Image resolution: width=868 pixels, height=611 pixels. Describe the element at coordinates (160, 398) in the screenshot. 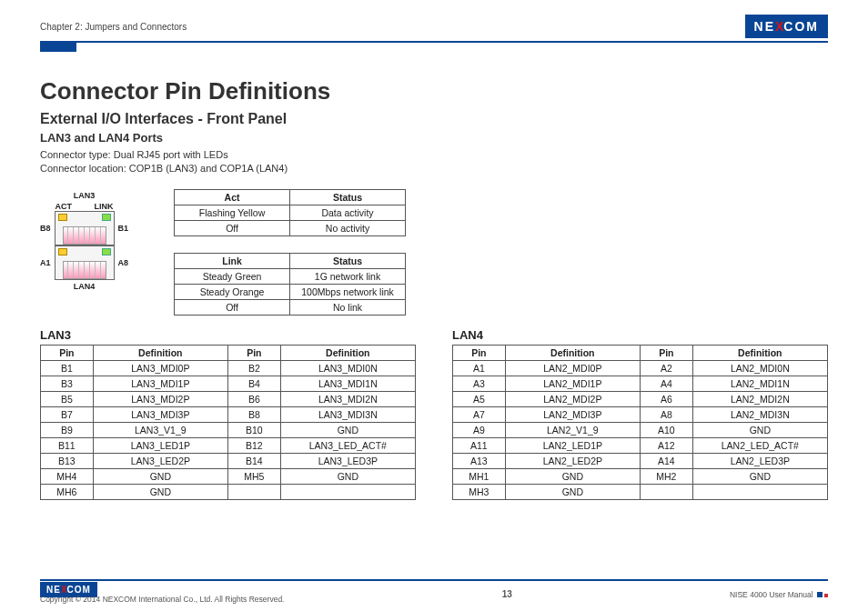

I see `table-cell: LAN3_MDI2P` at that location.